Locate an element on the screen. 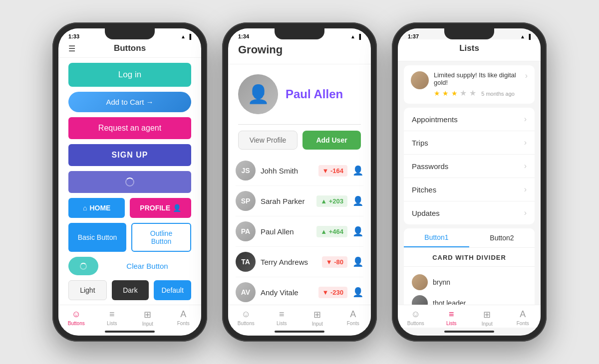  user-action-andy: 👤 is located at coordinates (358, 292).